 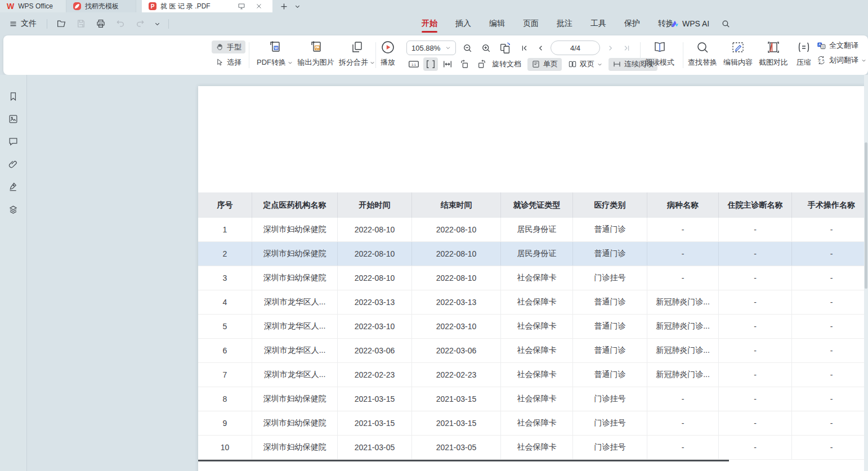 I want to click on cell-index: 6, so click(x=225, y=351).